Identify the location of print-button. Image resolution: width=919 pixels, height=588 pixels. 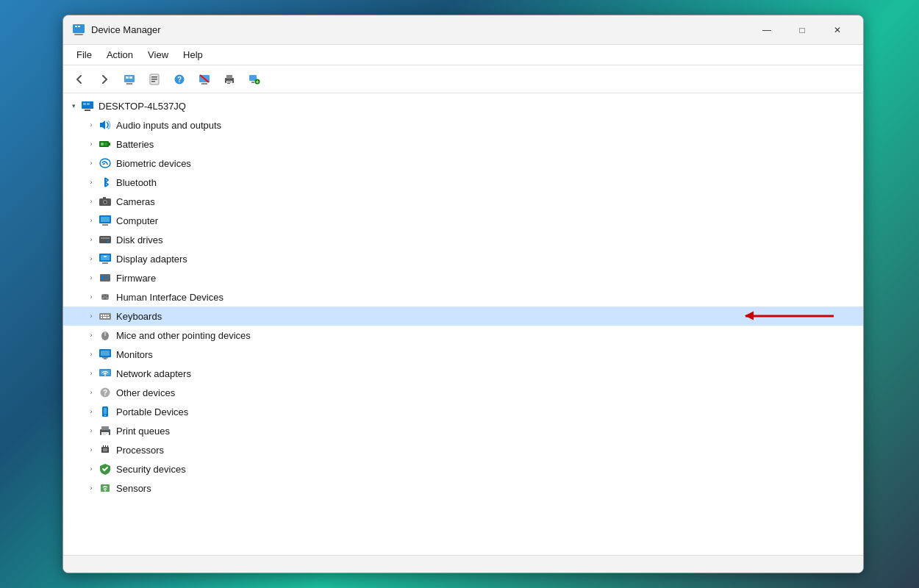
(229, 79).